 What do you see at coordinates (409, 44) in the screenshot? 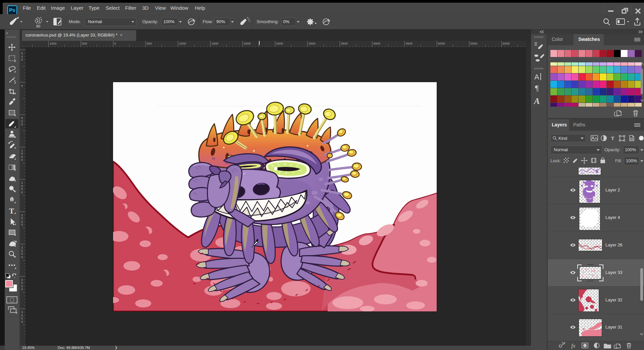
I see `svg-text: 4500` at bounding box center [409, 44].